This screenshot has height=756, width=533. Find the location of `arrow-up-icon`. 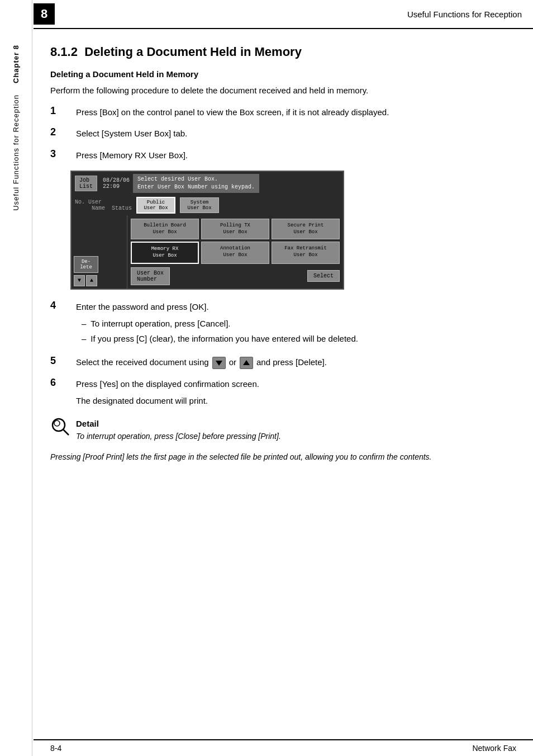

arrow-up-icon is located at coordinates (246, 363).